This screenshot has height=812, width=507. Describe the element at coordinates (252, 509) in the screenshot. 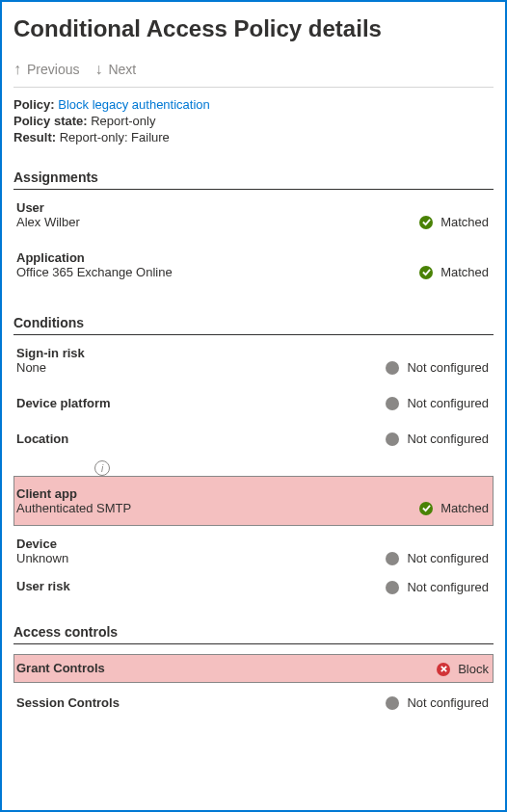

I see `client-app-value: Authenticated SMTP` at that location.